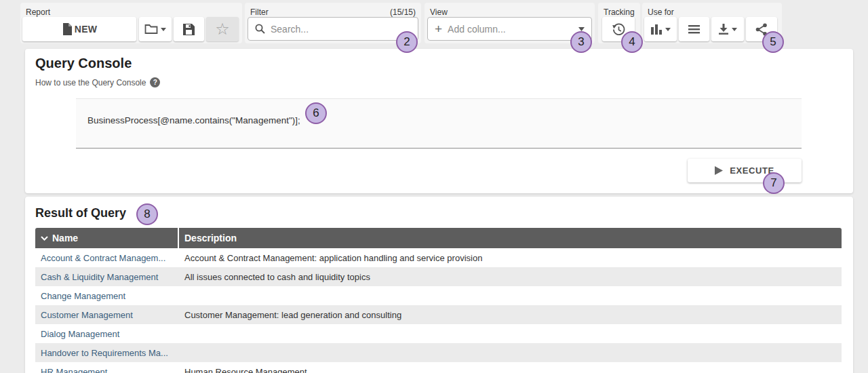 Image resolution: width=868 pixels, height=373 pixels. I want to click on query-text: BusinessProcess[@name.contains("Manageme…, so click(194, 121).